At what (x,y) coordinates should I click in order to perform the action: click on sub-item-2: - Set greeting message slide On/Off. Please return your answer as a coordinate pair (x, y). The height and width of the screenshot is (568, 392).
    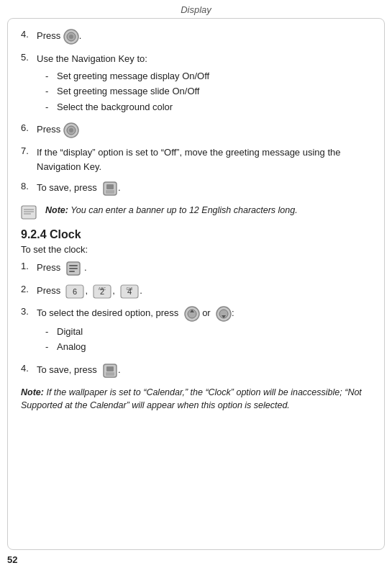
    Looking at the image, I should click on (209, 91).